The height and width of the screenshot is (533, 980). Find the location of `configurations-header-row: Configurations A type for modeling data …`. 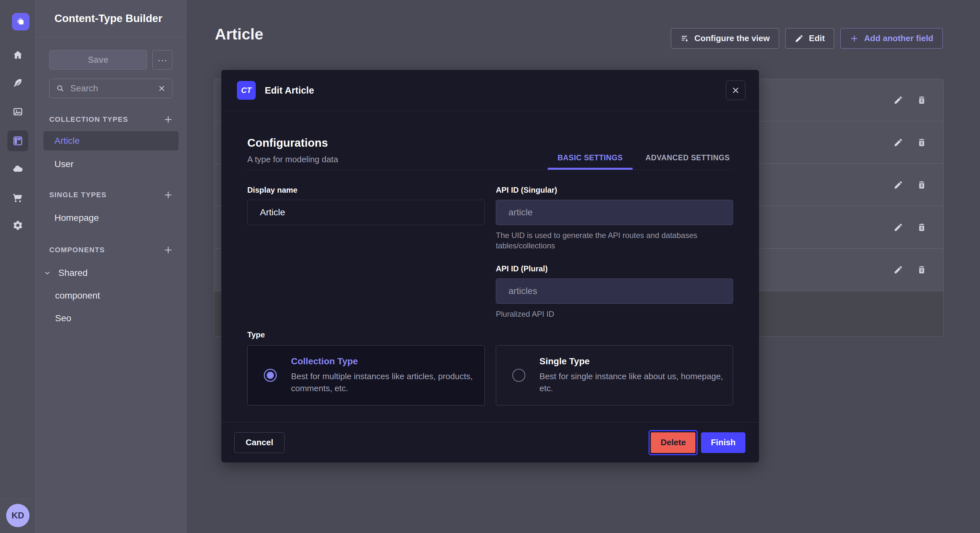

configurations-header-row: Configurations A type for modeling data … is located at coordinates (490, 153).